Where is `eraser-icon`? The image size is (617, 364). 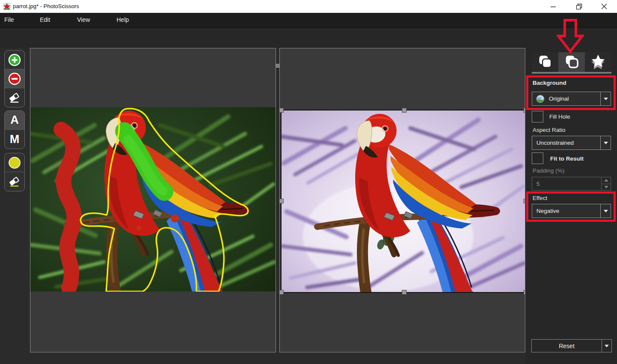 eraser-icon is located at coordinates (15, 98).